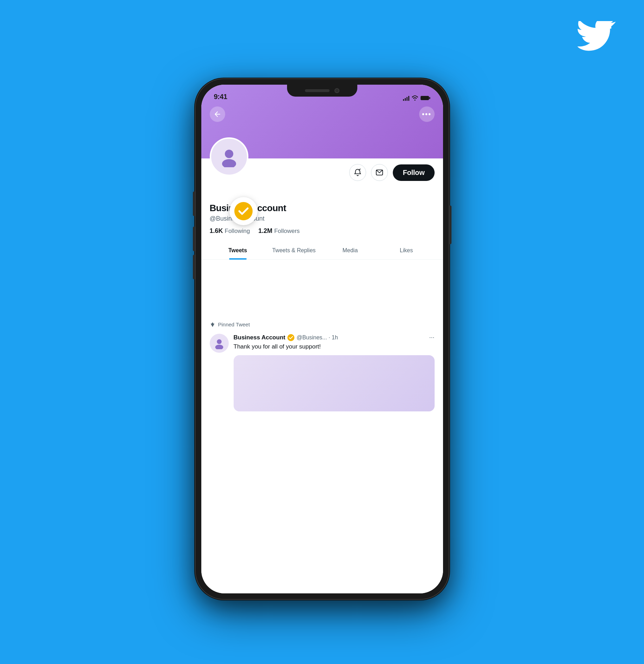 Image resolution: width=644 pixels, height=664 pixels. I want to click on tweet-header: Business Account @Busines... · 1h ···, so click(334, 337).